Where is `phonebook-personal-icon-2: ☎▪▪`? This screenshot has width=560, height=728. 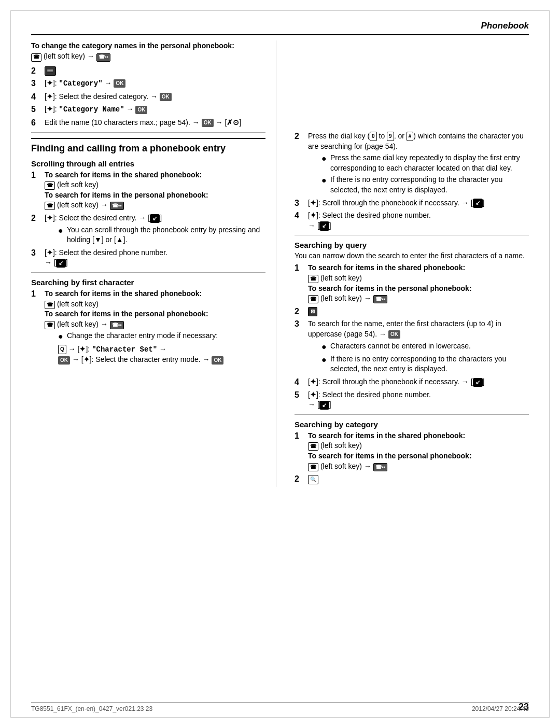
phonebook-personal-icon-2: ☎▪▪ is located at coordinates (117, 206).